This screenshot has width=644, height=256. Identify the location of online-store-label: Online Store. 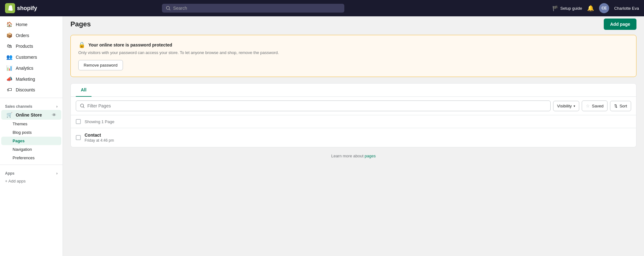
(29, 115).